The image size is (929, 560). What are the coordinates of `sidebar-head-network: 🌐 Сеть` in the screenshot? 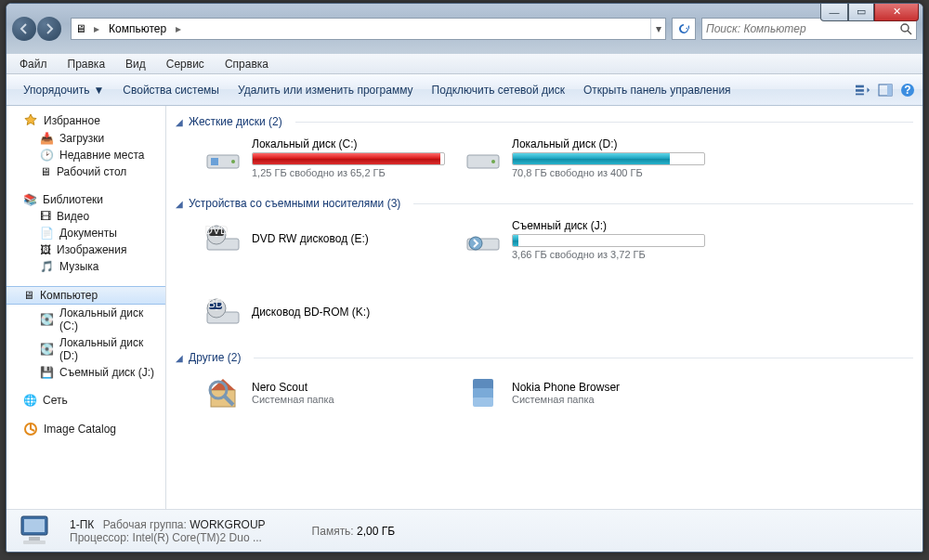 It's located at (85, 400).